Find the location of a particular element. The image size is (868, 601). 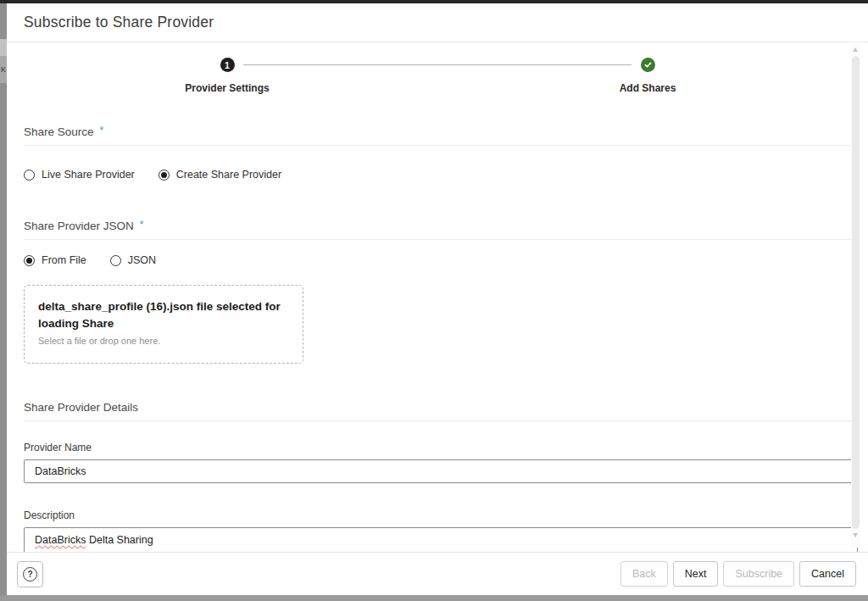

footer-action-buttons: Back Next Subscribe Cancel is located at coordinates (738, 574).